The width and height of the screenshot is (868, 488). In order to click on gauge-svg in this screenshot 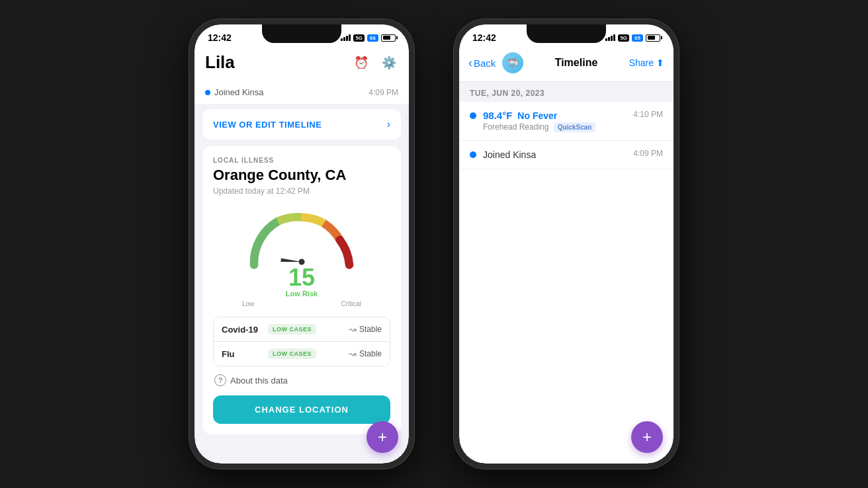, I will do `click(302, 238)`.